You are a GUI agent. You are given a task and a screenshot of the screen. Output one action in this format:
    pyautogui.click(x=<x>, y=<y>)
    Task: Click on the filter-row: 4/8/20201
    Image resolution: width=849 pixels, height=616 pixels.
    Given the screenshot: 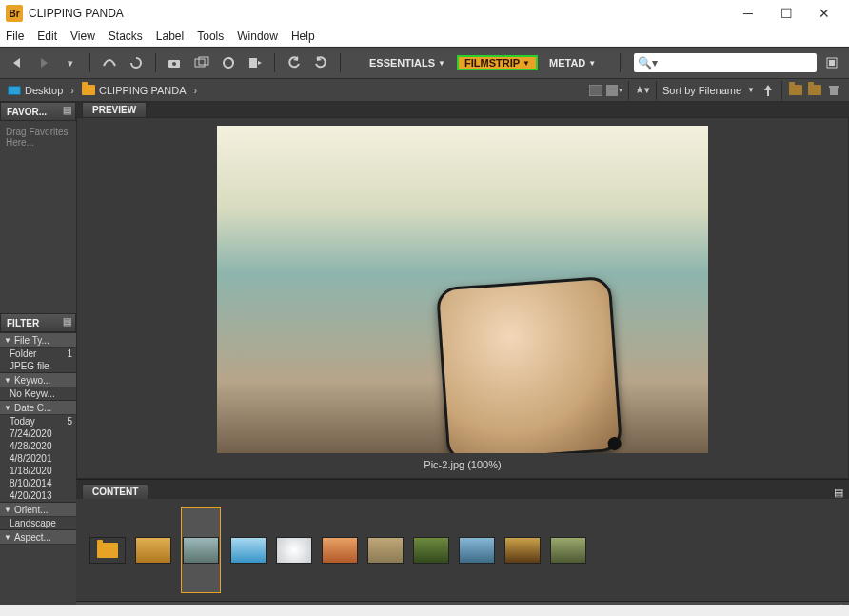 What is the action you would take?
    pyautogui.click(x=38, y=459)
    